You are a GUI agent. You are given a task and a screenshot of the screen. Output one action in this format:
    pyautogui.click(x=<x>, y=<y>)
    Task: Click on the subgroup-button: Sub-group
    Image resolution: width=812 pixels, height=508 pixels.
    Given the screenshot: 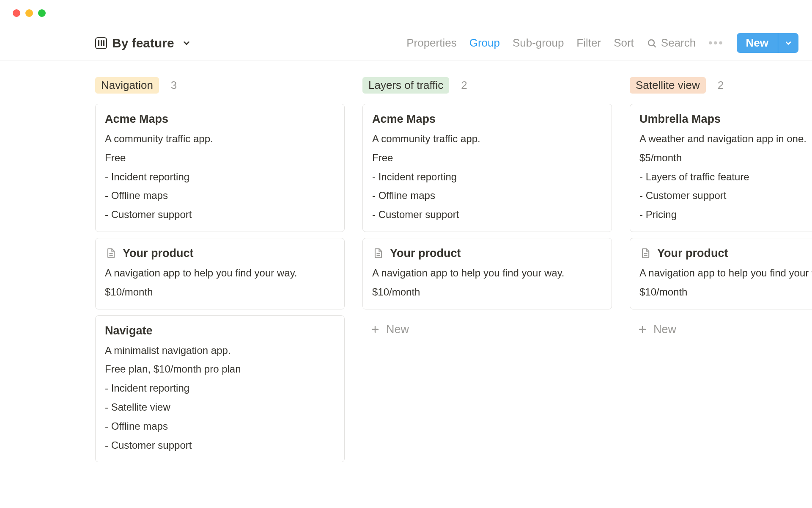 What is the action you would take?
    pyautogui.click(x=538, y=43)
    